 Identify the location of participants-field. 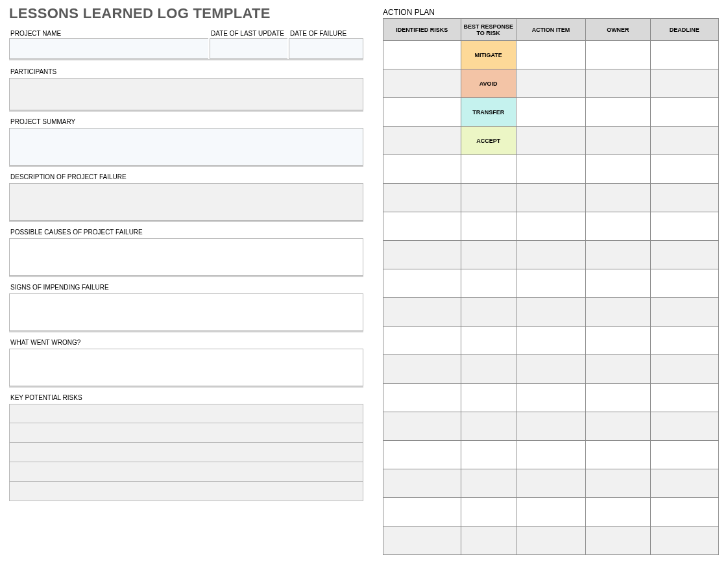
(186, 94).